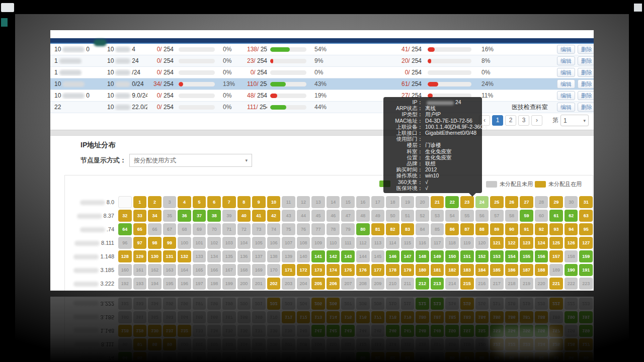 The width and height of the screenshot is (644, 362). I want to click on ip-cell: 100, so click(184, 243).